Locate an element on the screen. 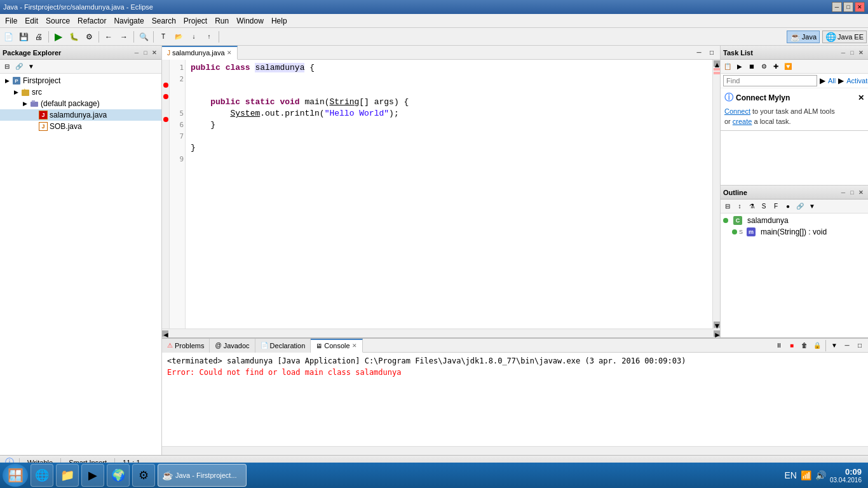  outline-content: C salamdunya S m main(String[]) : void is located at coordinates (794, 276).